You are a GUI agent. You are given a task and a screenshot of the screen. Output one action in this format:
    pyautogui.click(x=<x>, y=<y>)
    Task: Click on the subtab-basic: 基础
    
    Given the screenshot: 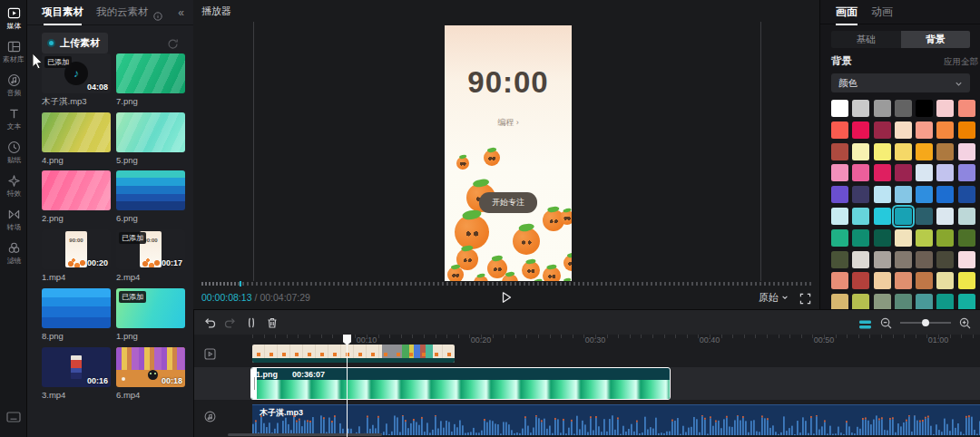 What is the action you would take?
    pyautogui.click(x=866, y=40)
    